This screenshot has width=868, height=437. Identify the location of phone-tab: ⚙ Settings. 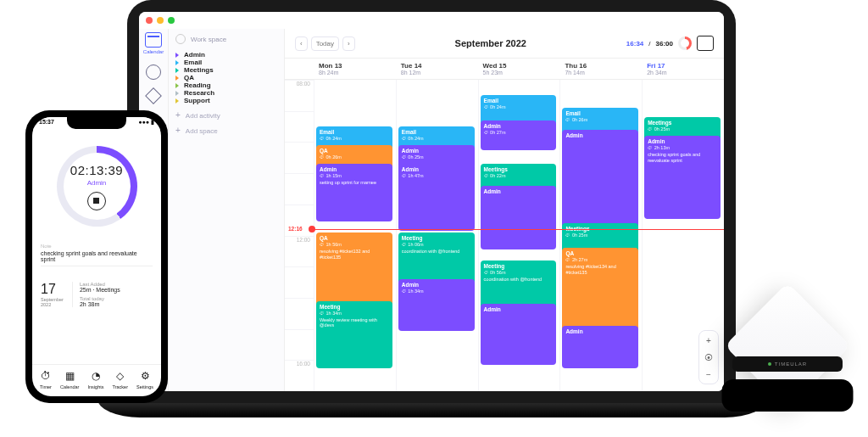
(145, 380).